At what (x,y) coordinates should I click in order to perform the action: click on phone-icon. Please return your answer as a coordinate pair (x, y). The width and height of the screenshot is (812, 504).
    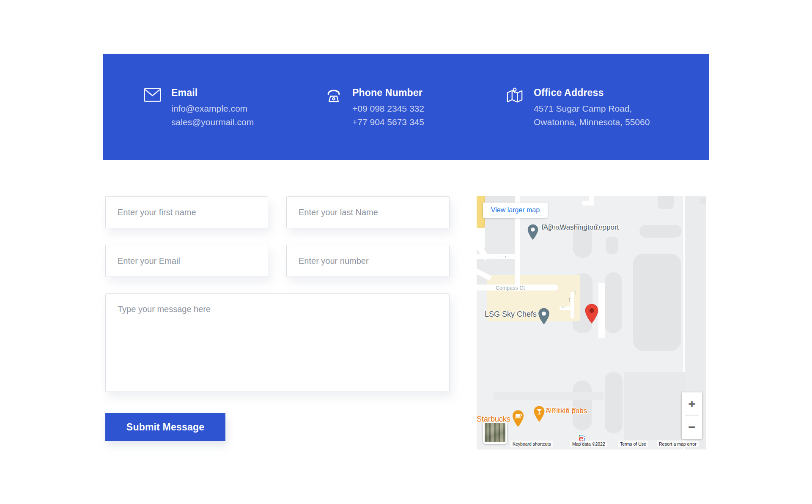
    Looking at the image, I should click on (334, 96).